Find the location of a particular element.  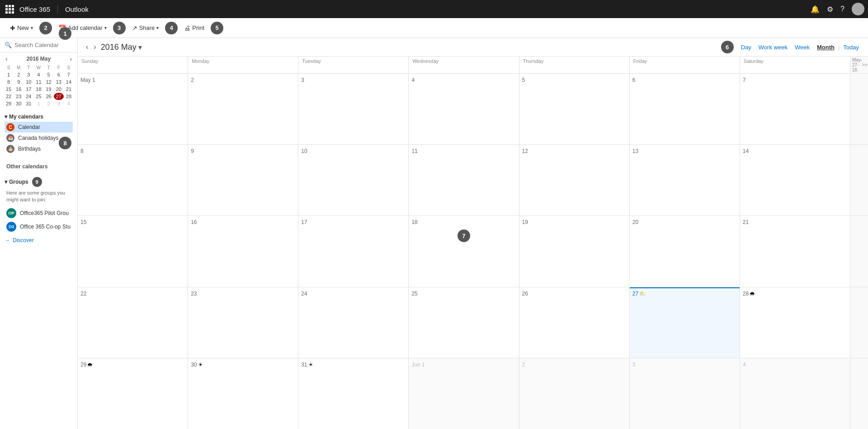

mini-cal-day: 23 is located at coordinates (19, 96).